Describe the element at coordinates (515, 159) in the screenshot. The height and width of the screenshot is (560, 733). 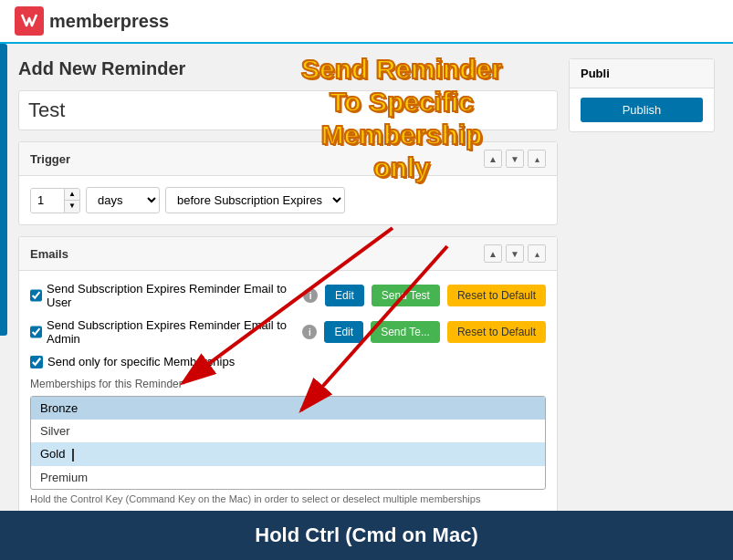
I see `trigger-collapse-down: ▼` at that location.